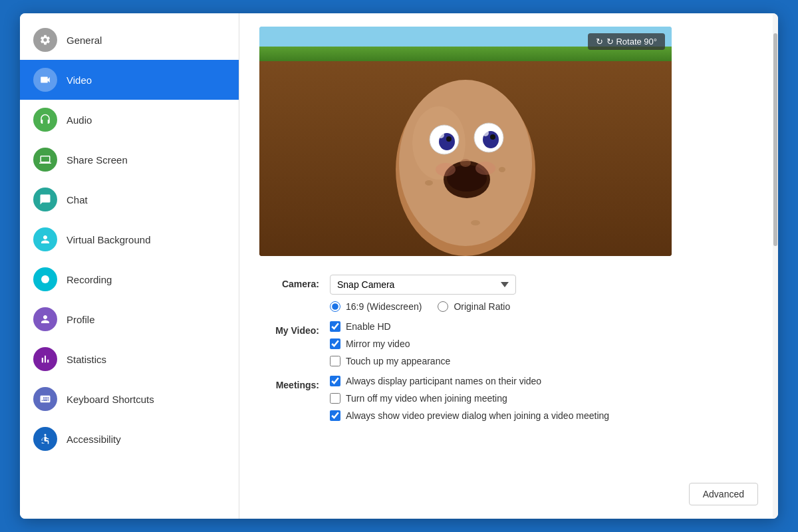 This screenshot has height=532, width=798. What do you see at coordinates (775, 266) in the screenshot?
I see `scrollbar` at bounding box center [775, 266].